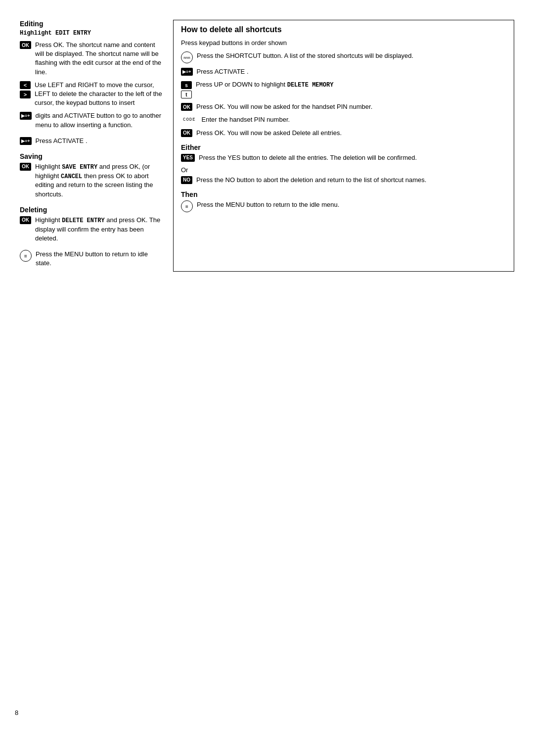  Describe the element at coordinates (269, 133) in the screenshot. I see `right-ok-text-2: Press OK. You will now be asked Delete a…` at that location.